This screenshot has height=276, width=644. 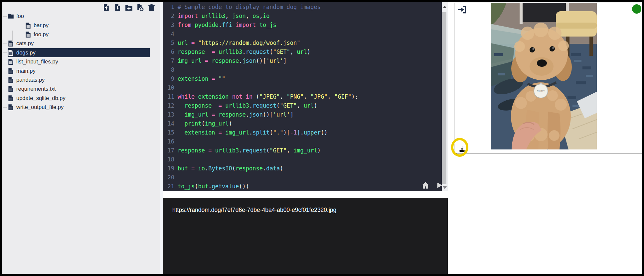 I want to click on download-icon, so click(x=462, y=149).